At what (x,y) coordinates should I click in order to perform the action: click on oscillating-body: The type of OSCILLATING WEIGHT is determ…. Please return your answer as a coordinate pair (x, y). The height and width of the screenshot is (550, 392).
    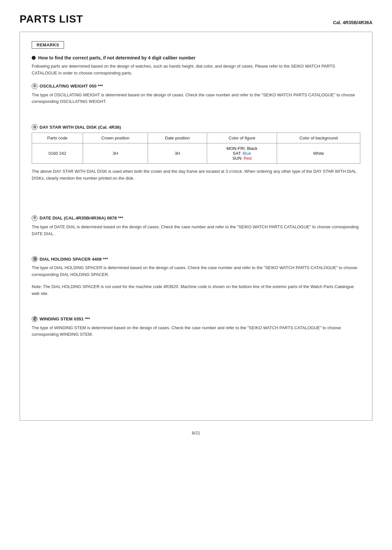
    Looking at the image, I should click on (196, 99).